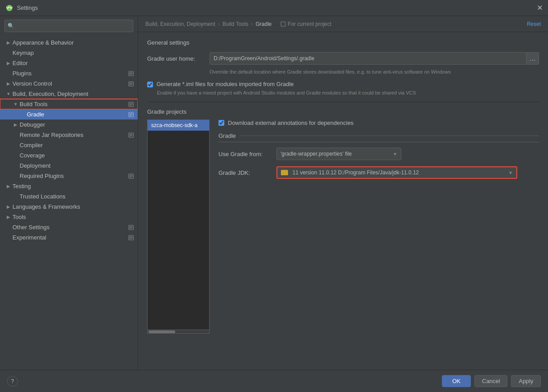 This screenshot has width=548, height=392. I want to click on project-list: szca-mobsec-sdk-a, so click(178, 227).